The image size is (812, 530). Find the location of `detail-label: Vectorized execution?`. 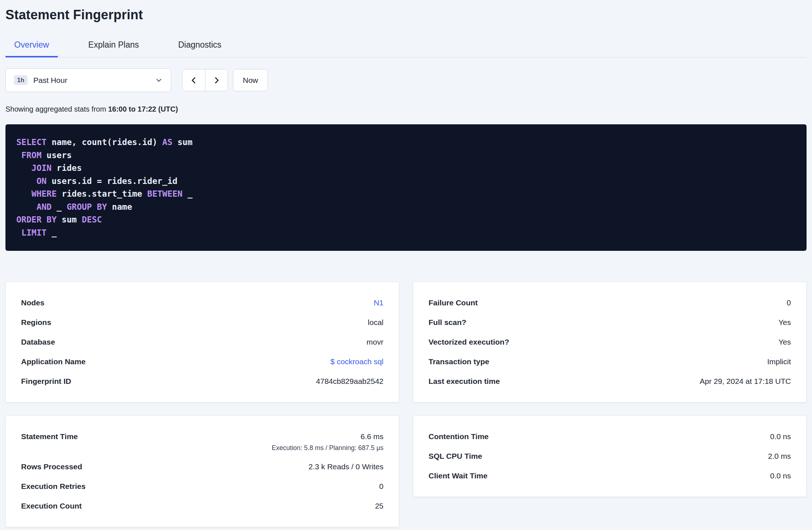

detail-label: Vectorized execution? is located at coordinates (469, 342).